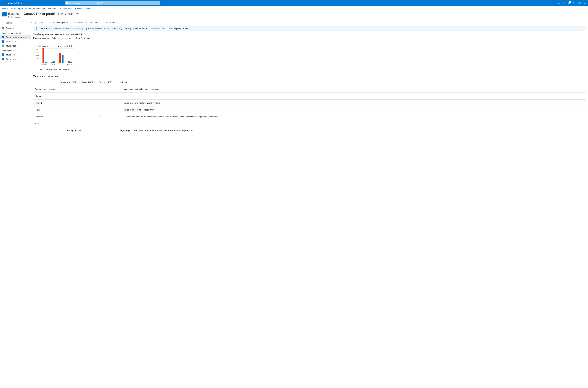 The image size is (588, 388). Describe the element at coordinates (310, 76) in the screenshot. I see `tco-heading: Total cost of ownership` at that location.